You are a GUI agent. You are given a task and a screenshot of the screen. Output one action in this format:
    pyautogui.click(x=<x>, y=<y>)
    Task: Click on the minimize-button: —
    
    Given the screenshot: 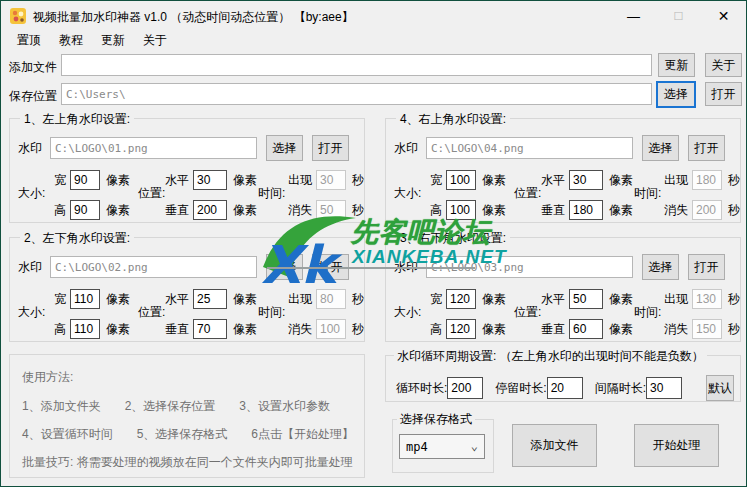 What is the action you would take?
    pyautogui.click(x=634, y=16)
    